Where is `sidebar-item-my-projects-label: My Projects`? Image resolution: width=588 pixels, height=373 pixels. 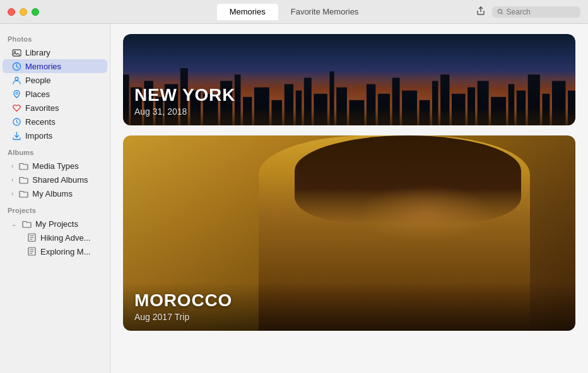
sidebar-item-my-projects-label: My Projects is located at coordinates (57, 224).